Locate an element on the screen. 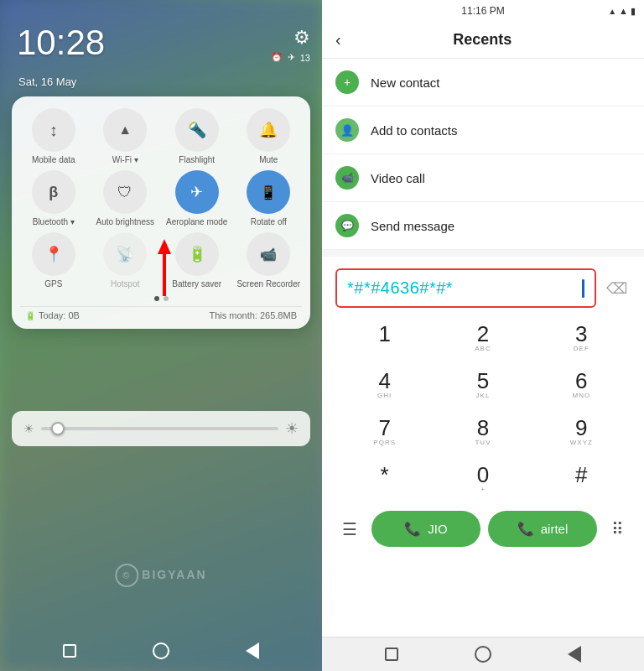 The height and width of the screenshot is (671, 644). settings-icon: ⚙ is located at coordinates (302, 38).